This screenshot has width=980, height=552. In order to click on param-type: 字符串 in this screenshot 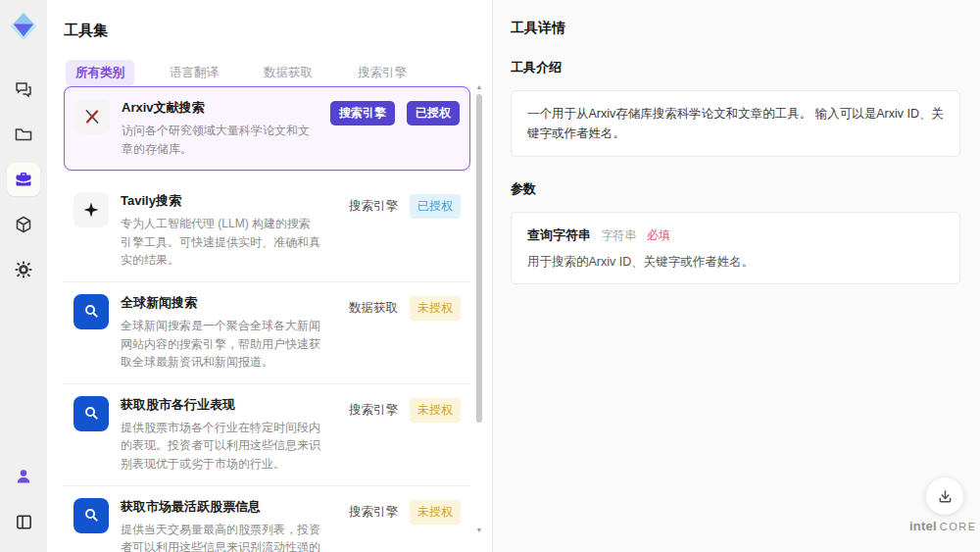, I will do `click(618, 235)`.